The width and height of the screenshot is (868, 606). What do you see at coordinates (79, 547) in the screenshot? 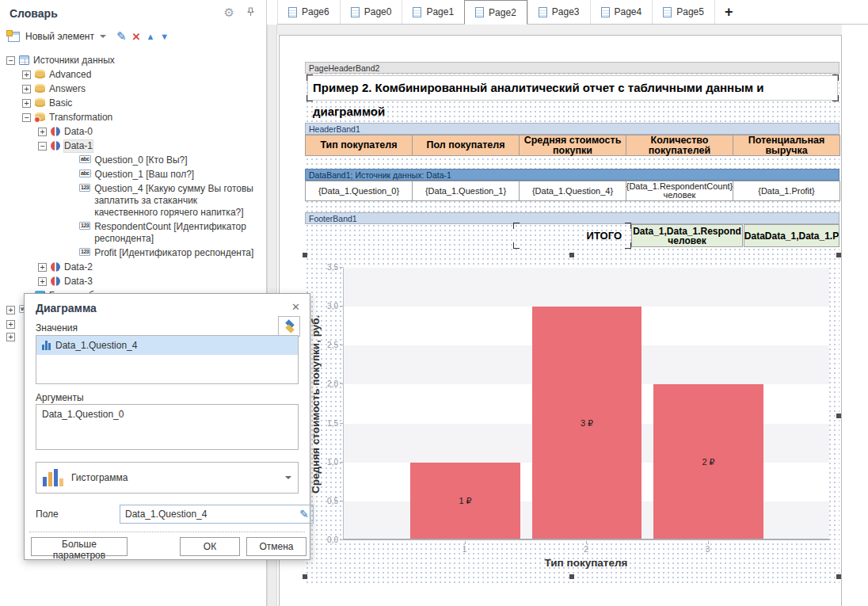
I see `more-options-button: Больше параметров` at bounding box center [79, 547].